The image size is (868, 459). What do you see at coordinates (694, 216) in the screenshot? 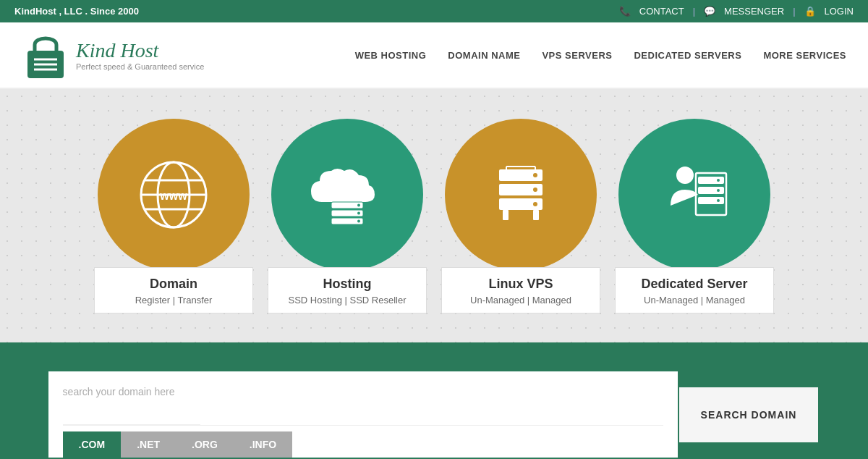
I see `dedicated-card: Dedicated Server Un-Managed | Managed` at bounding box center [694, 216].